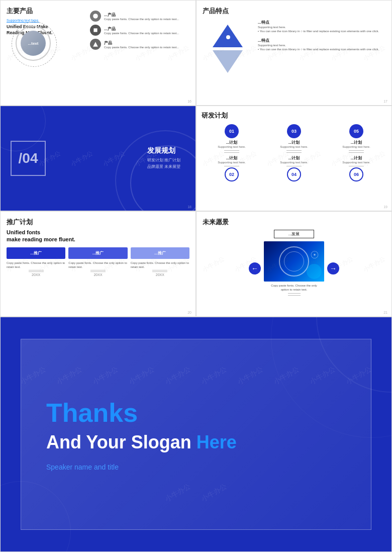 The height and width of the screenshot is (552, 392). Describe the element at coordinates (294, 268) in the screenshot. I see `slide6-carousel: ← ☉ Copy paste fonts. Choose the onlyopt…` at that location.